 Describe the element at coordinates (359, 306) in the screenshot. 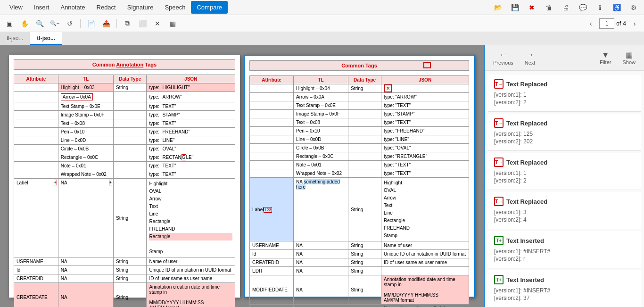

I see `table-row: MODIFIEDID NA String Name of user who mo…` at that location.